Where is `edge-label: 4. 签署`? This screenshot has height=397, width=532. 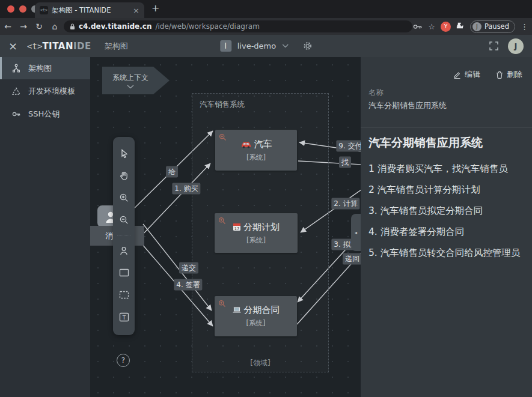
edge-label: 4. 签署 is located at coordinates (188, 285).